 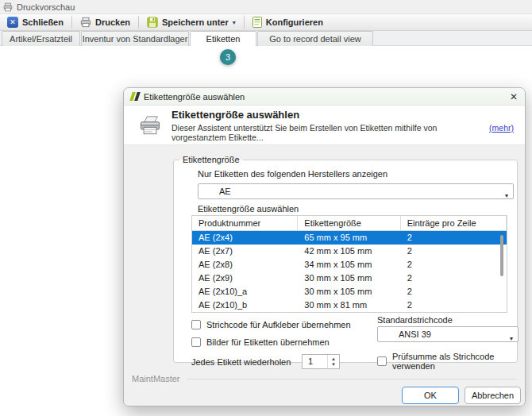 I want to click on repeat-count-value: 1, so click(x=314, y=362).